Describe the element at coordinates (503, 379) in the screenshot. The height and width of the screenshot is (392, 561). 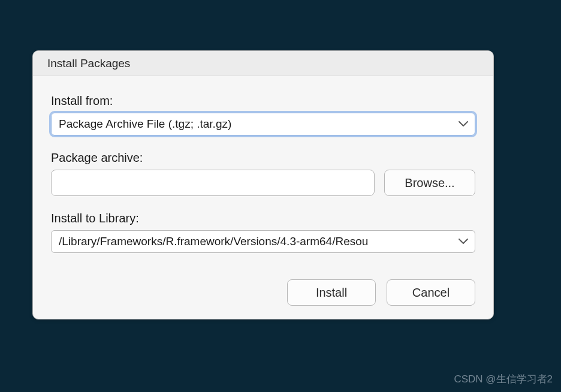
I see `watermark: CSDN @生信学习者2` at that location.